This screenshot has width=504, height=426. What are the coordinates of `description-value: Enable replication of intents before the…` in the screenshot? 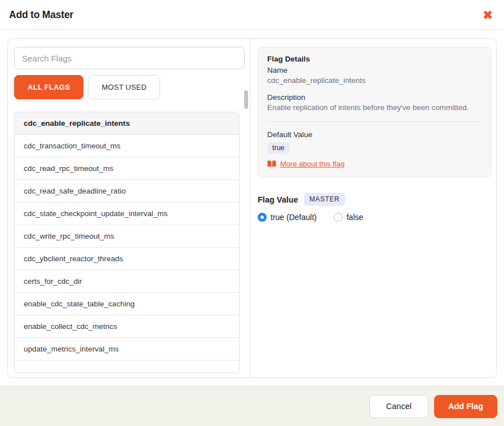 It's located at (374, 107).